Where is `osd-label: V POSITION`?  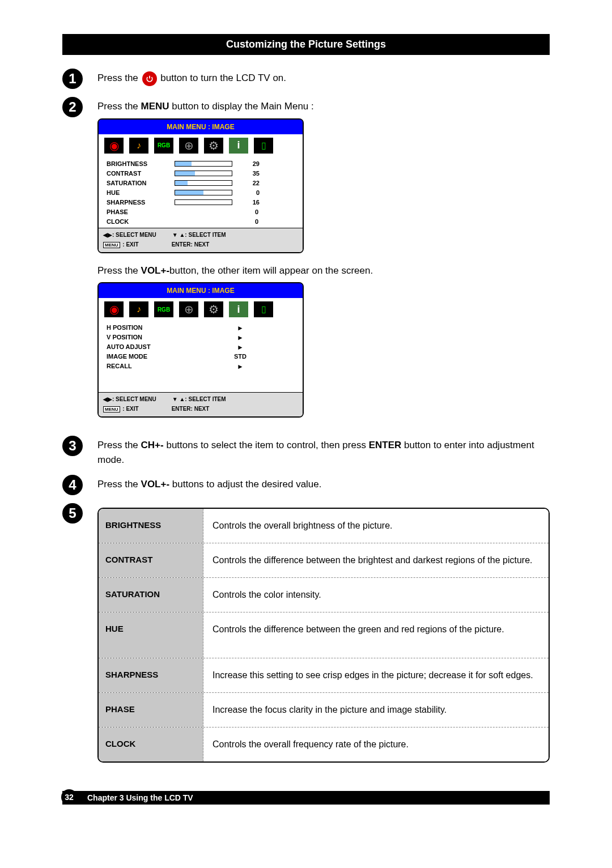 osd-label: V POSITION is located at coordinates (172, 338).